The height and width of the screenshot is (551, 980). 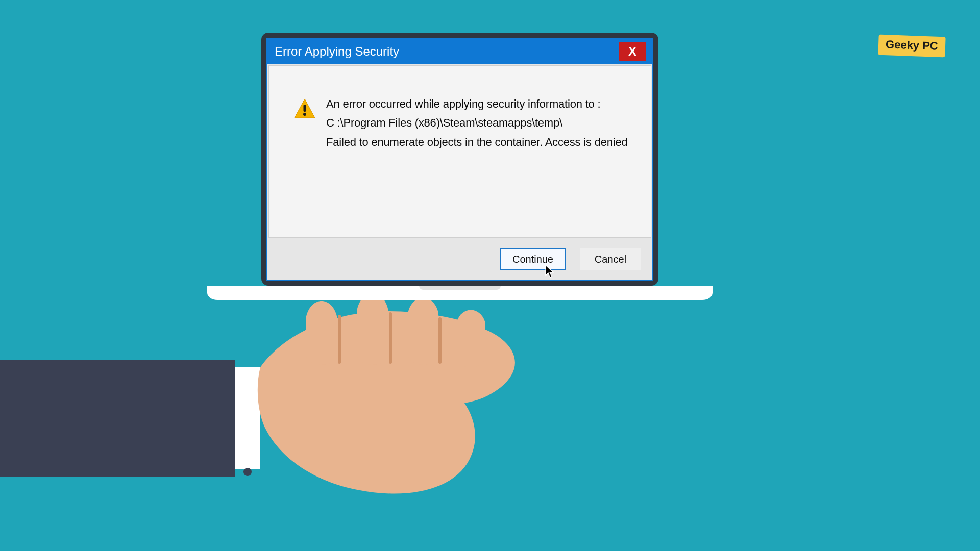 I want to click on dialog-button-row: Continue Cancel, so click(x=460, y=259).